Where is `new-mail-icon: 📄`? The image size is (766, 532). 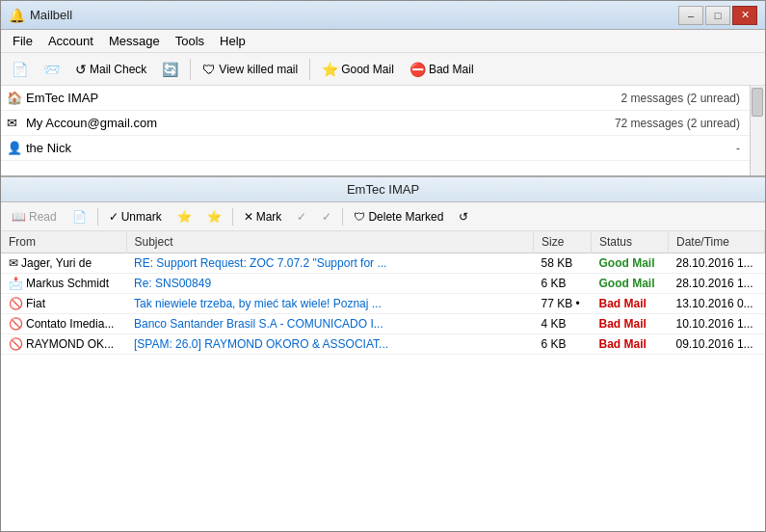 new-mail-icon: 📄 is located at coordinates (19, 69).